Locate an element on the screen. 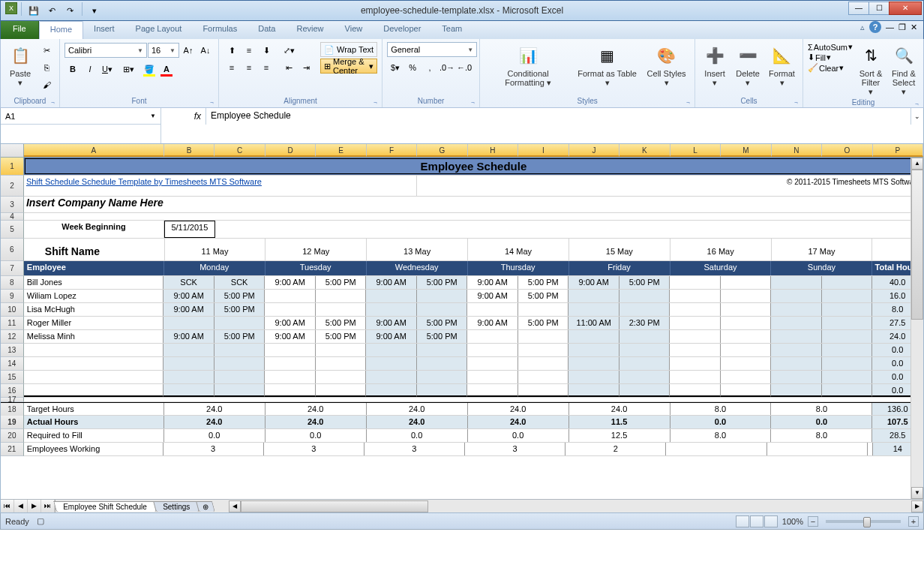 This screenshot has height=565, width=924. comma-icon: , is located at coordinates (430, 68).